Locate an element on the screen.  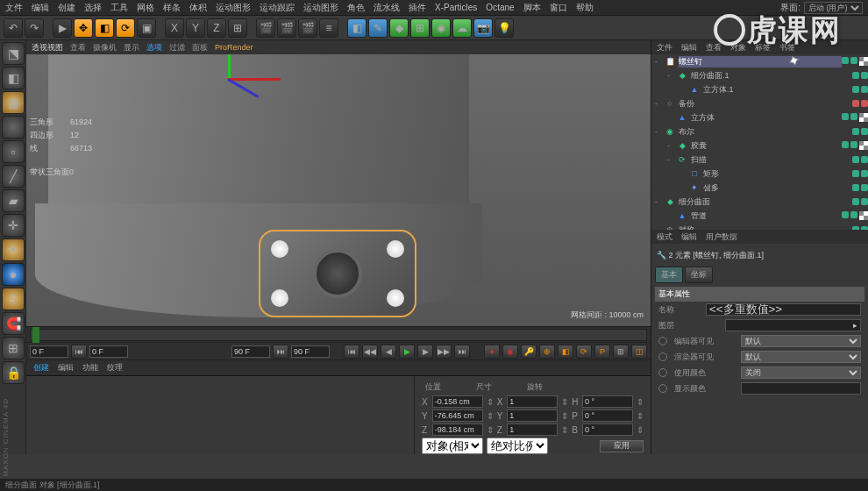
menu-item: 体积 is located at coordinates (198, 8).